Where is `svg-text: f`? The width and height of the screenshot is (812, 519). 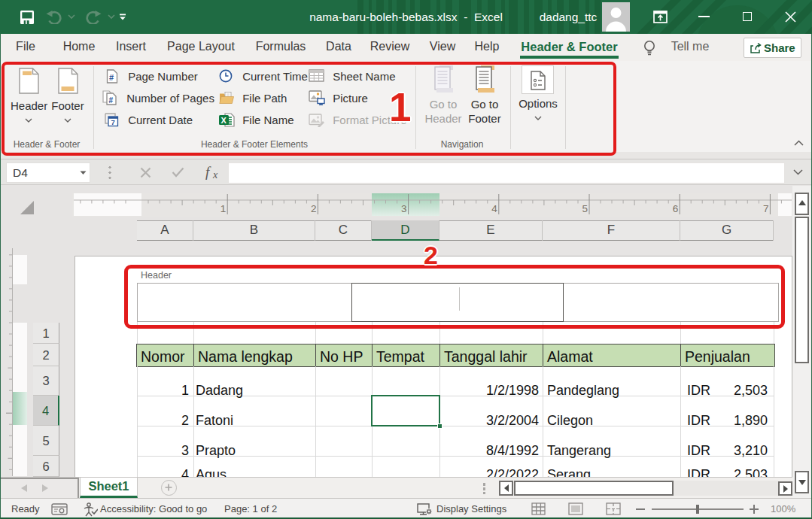
svg-text: f is located at coordinates (208, 172).